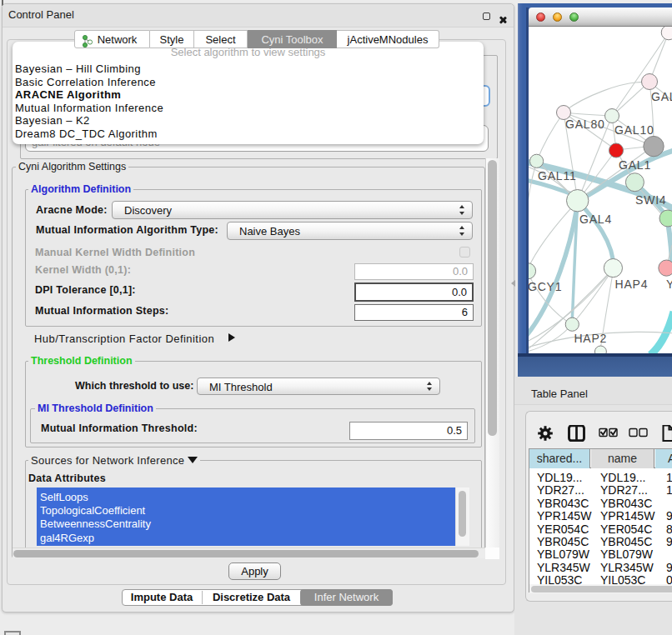 This screenshot has height=635, width=672. I want to click on svg-text: HAP4, so click(632, 284).